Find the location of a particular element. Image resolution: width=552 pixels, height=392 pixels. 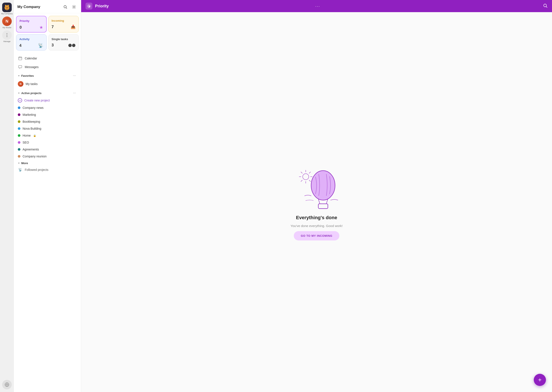

tile-incoming-icon: 📥 is located at coordinates (73, 27).